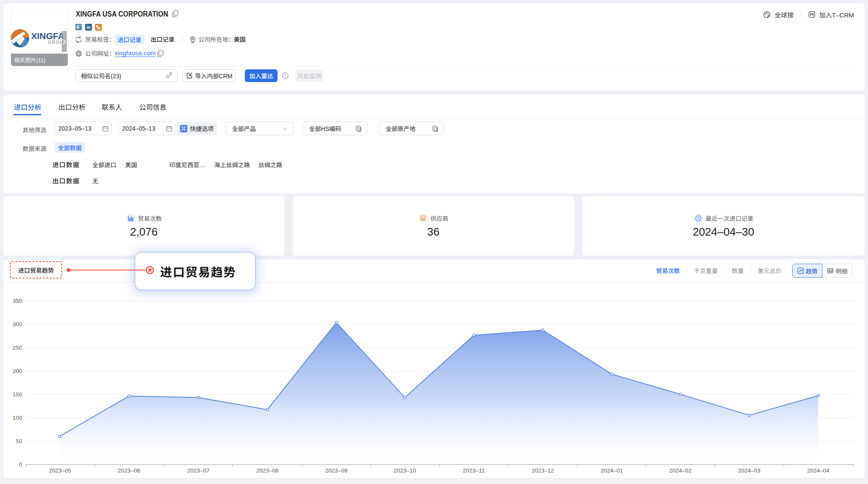  What do you see at coordinates (818, 470) in the screenshot?
I see `svg-text: 2024–04` at bounding box center [818, 470].